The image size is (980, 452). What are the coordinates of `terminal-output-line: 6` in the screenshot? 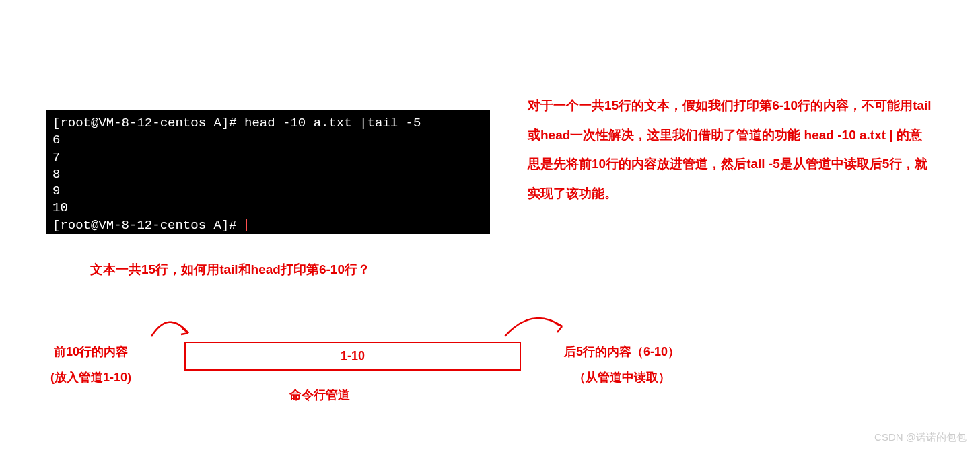 It's located at (268, 140).